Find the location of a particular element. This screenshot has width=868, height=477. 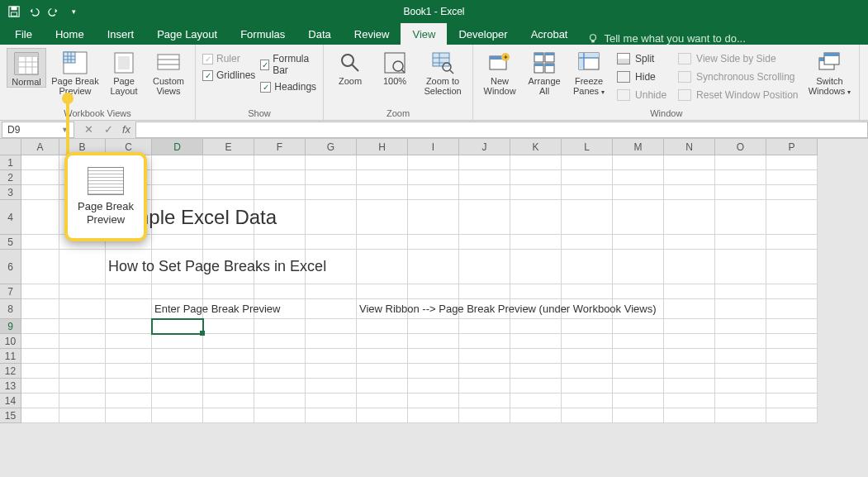

cell-G14 is located at coordinates (331, 401).